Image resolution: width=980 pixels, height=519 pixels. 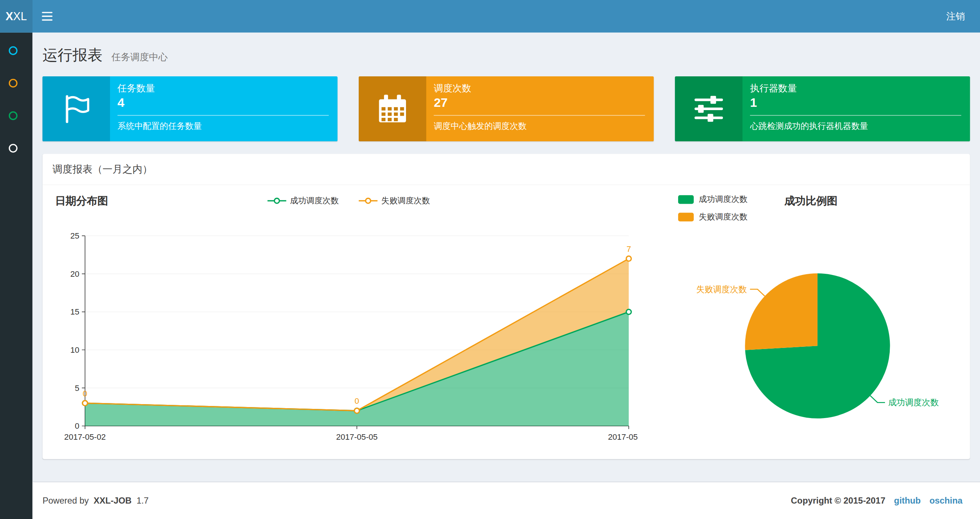 What do you see at coordinates (708, 109) in the screenshot?
I see `sliders-icon` at bounding box center [708, 109].